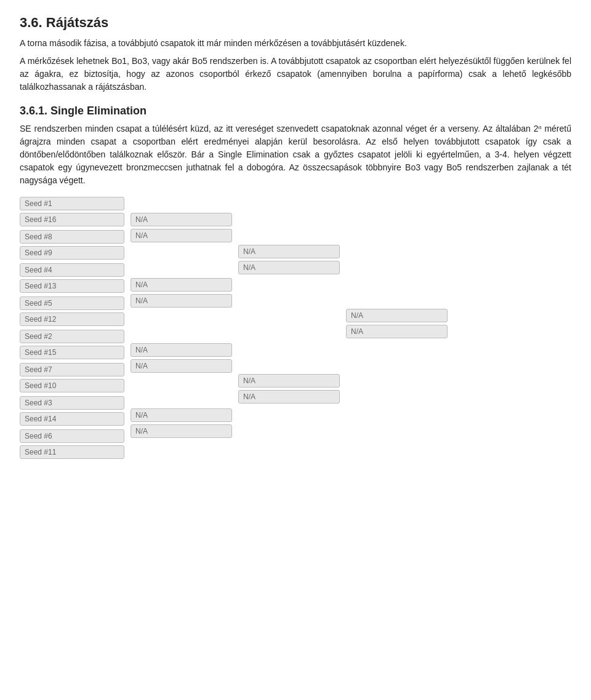  What do you see at coordinates (296, 111) in the screenshot?
I see `sub-heading: 3.6.1. Single Elimination` at bounding box center [296, 111].